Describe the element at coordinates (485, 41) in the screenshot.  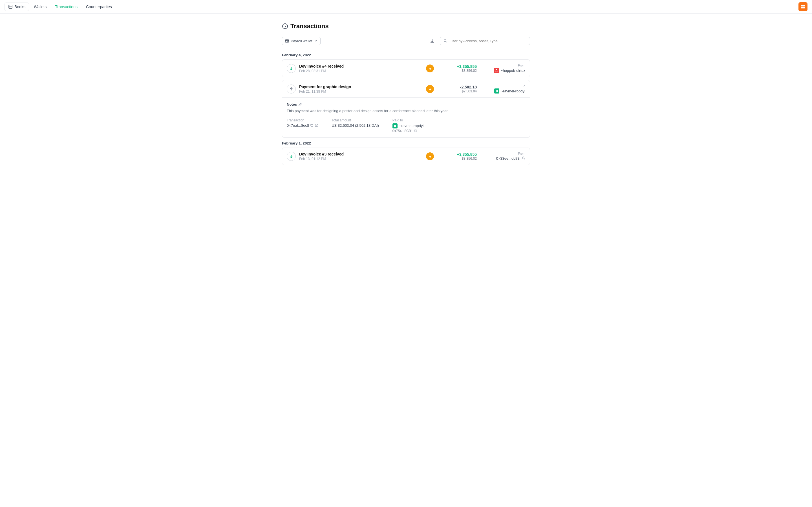
I see `search-bar` at that location.